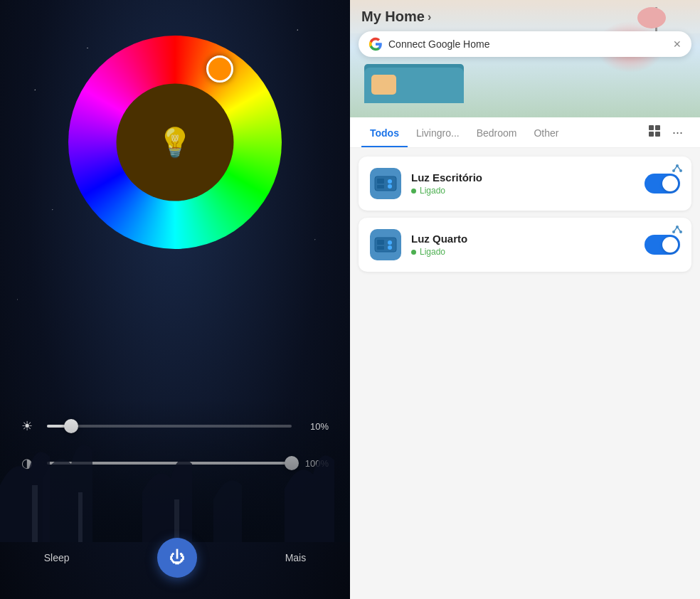 Image resolution: width=700 pixels, height=599 pixels. I want to click on tab-other-label: Other, so click(546, 133).